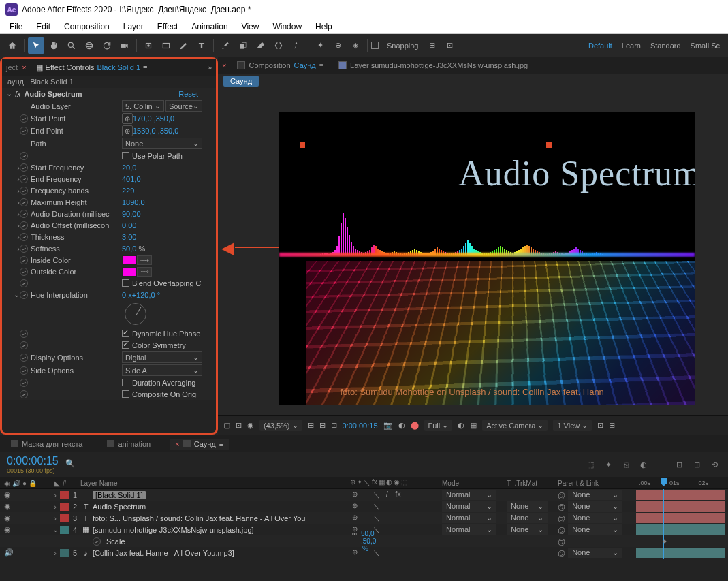 The height and width of the screenshot is (581, 728). Describe the element at coordinates (601, 425) in the screenshot. I see `view-opt-icon: ⊡` at that location.